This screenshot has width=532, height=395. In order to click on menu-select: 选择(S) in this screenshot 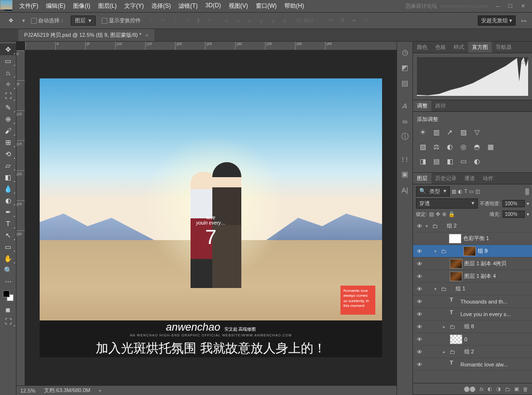, I will do `click(161, 6)`.